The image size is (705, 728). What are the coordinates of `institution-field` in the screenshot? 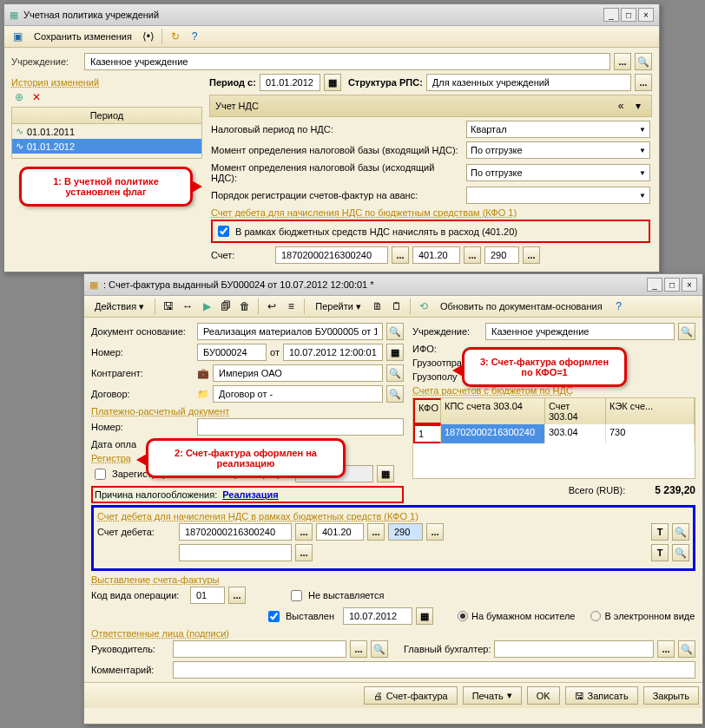 It's located at (347, 62).